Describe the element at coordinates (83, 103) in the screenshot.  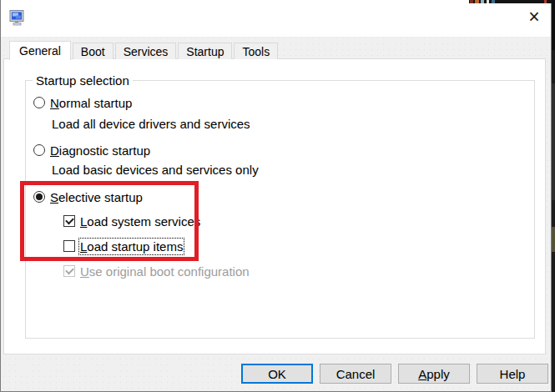
I see `option-normal-startup: Normal startup` at that location.